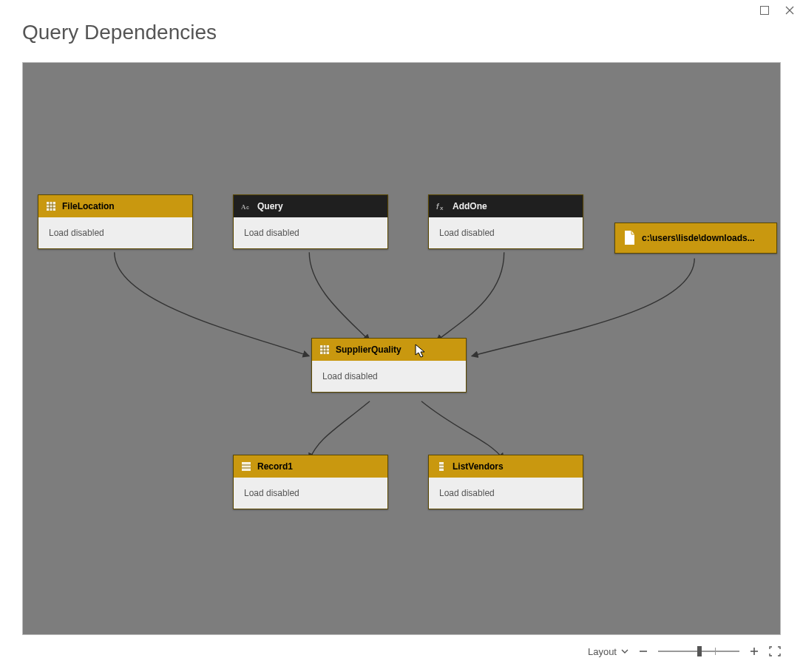 The image size is (803, 672). I want to click on zoom-in-button, so click(754, 651).